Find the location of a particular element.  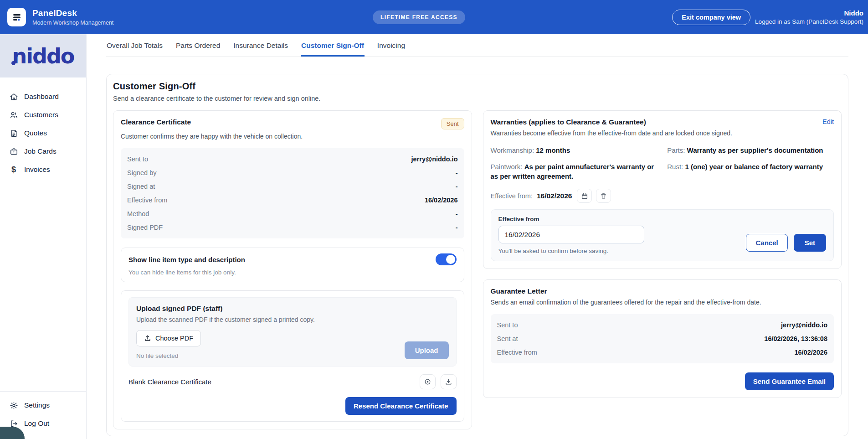

tab-parts-ordered: Parts Ordered is located at coordinates (198, 49).